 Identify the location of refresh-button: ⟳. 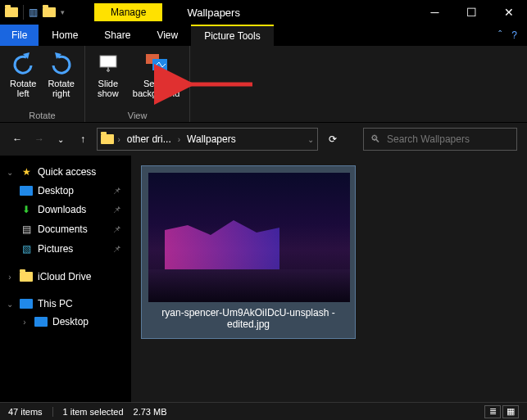
(333, 139).